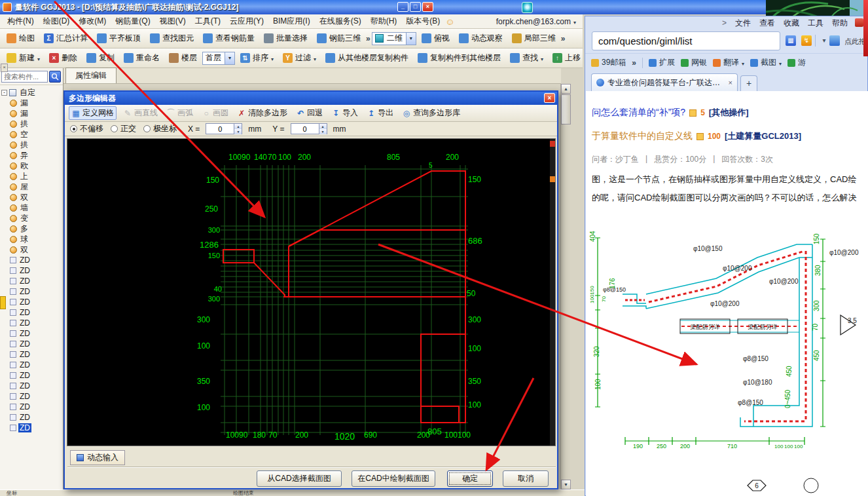 The height and width of the screenshot is (496, 868). Describe the element at coordinates (566, 58) in the screenshot. I see `toolbar-button: ↑ 上移` at that location.